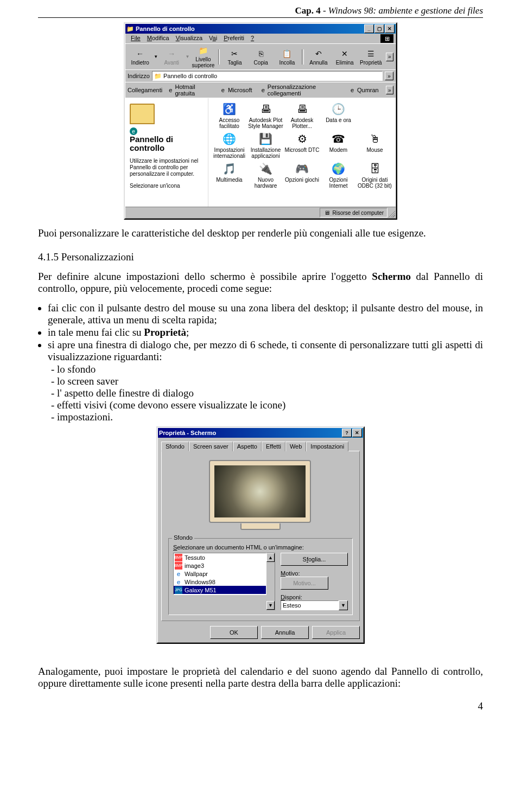  What do you see at coordinates (302, 152) in the screenshot?
I see `icon-grid: ♿Accesso facilitato 🖶Autodesk Plot Style…` at bounding box center [302, 152].